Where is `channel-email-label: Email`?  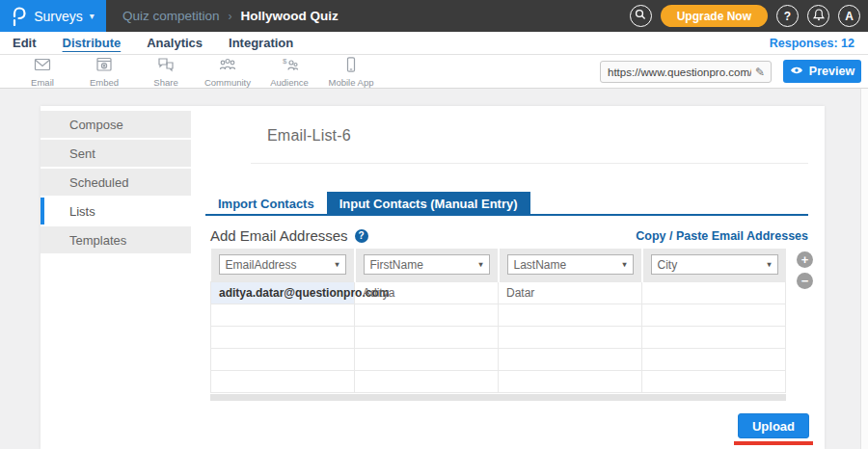 channel-email-label: Email is located at coordinates (42, 83).